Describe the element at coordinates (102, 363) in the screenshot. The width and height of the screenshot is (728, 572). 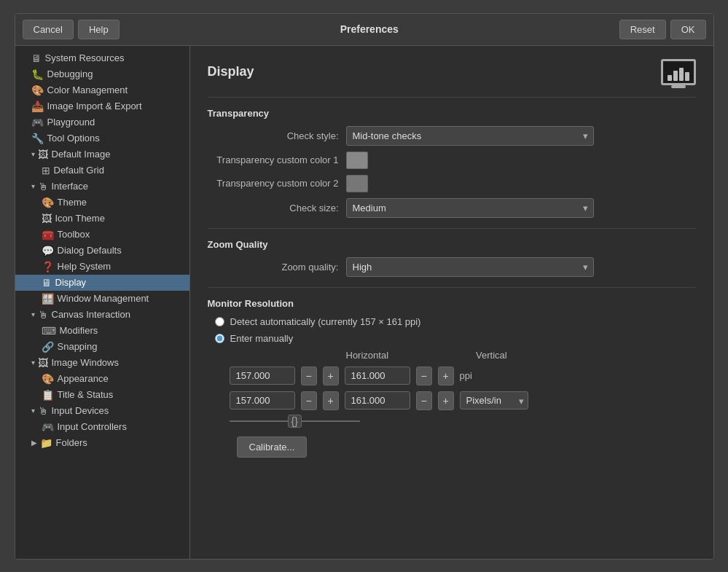
I see `sidebar-item-image-windows: ▾ 🖼 Image Windows` at that location.